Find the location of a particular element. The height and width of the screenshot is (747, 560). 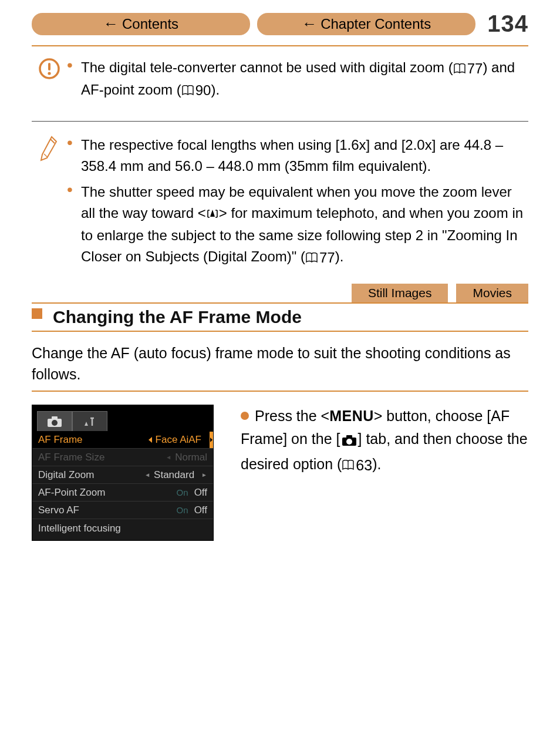

instruction-text: Press the <MENU> button, choose [AF Fram… is located at coordinates (384, 440).